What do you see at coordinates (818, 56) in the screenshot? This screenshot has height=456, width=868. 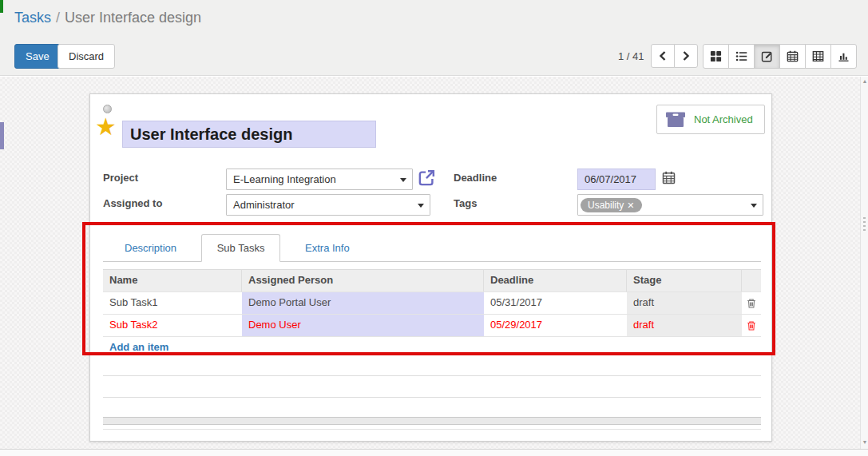 I see `pivot-table-icon` at bounding box center [818, 56].